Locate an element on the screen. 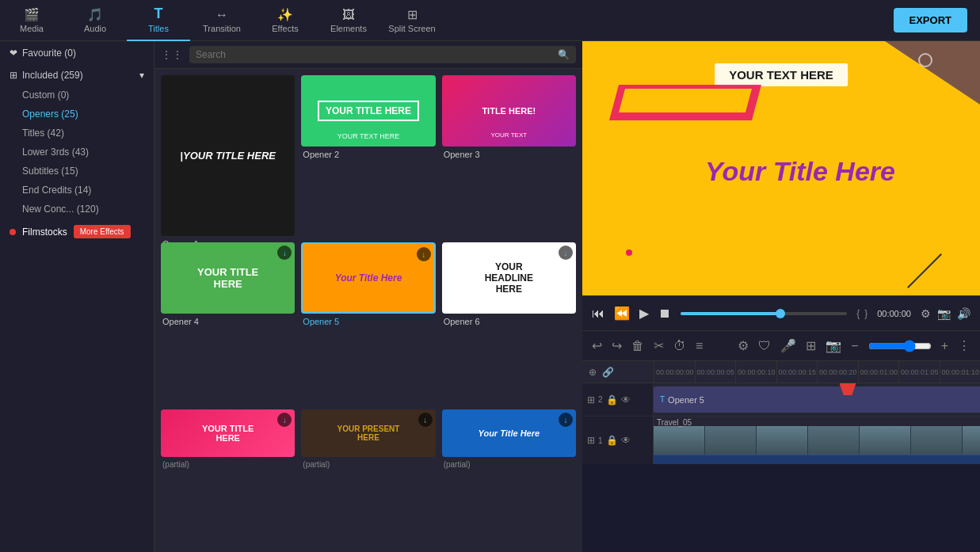  nav-split-screen: ⊞ Split Screen is located at coordinates (412, 21).